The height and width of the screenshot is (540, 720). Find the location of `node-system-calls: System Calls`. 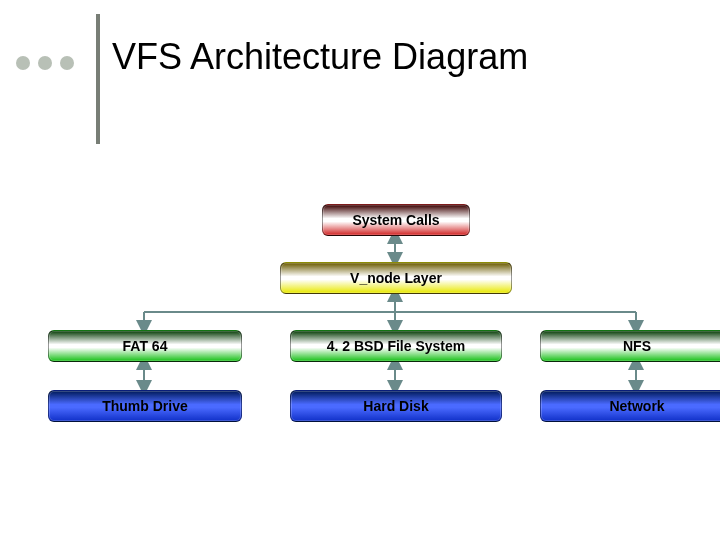

node-system-calls: System Calls is located at coordinates (396, 220).